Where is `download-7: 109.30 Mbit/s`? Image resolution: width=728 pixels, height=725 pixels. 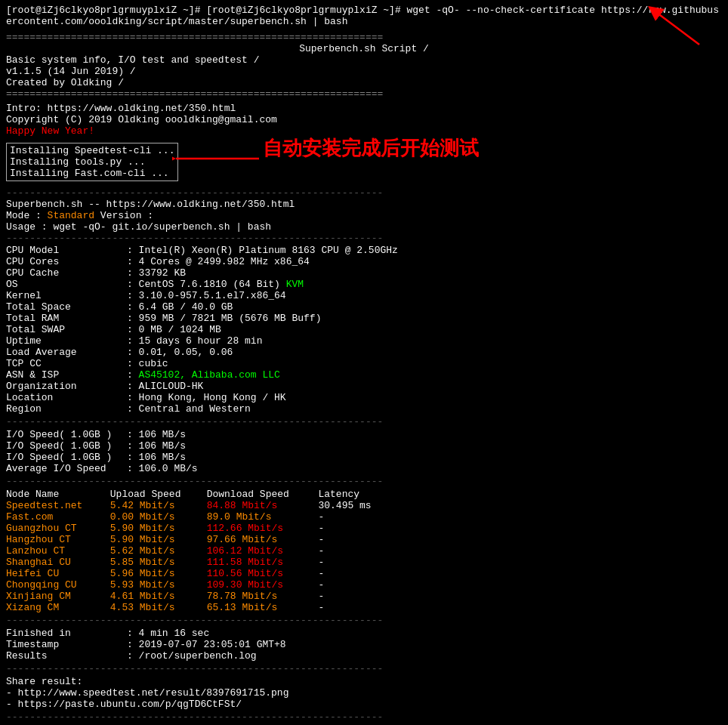 download-7: 109.30 Mbit/s is located at coordinates (260, 585).